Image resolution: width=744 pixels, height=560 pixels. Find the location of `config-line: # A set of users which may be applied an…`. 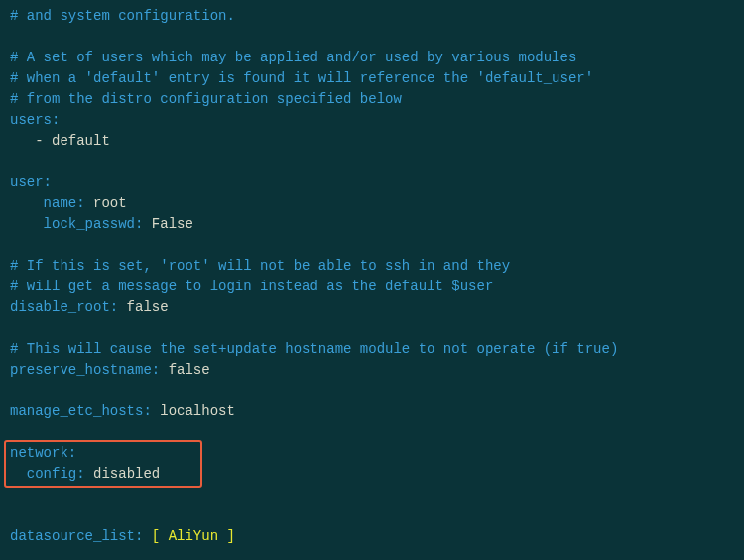

config-line: # A set of users which may be applied an… is located at coordinates (372, 57).